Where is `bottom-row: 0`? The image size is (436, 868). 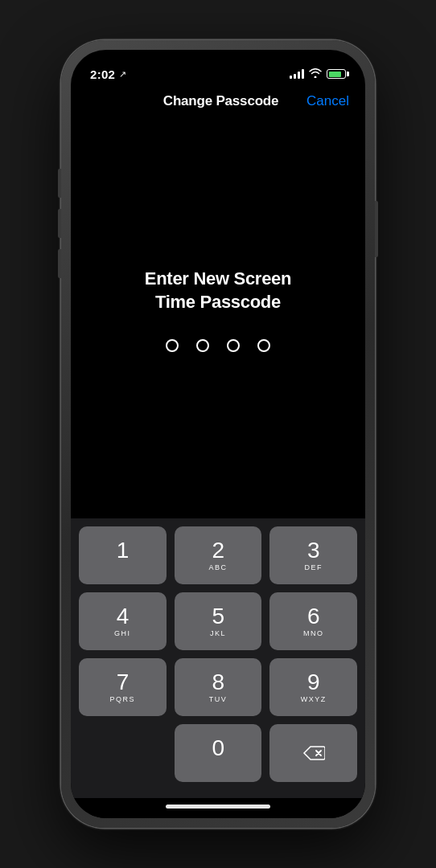 bottom-row: 0 is located at coordinates (218, 753).